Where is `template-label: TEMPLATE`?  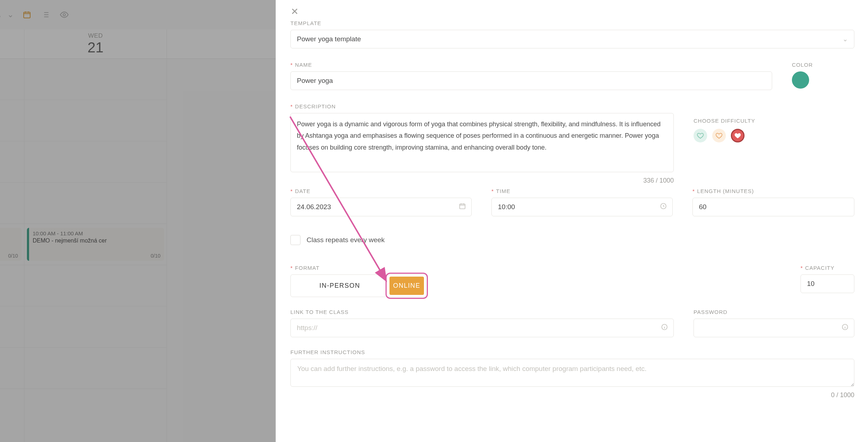
template-label: TEMPLATE is located at coordinates (572, 23).